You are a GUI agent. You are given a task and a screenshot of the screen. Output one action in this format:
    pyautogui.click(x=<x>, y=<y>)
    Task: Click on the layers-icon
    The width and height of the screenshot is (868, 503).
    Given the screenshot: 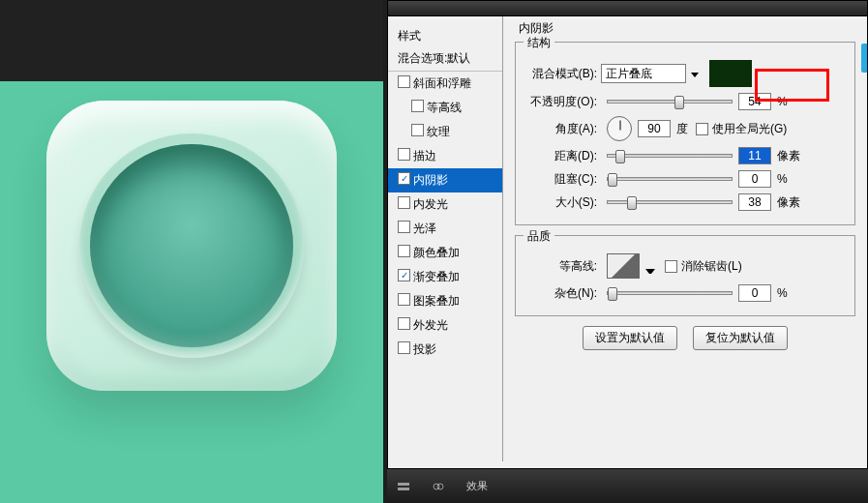 What is the action you would take?
    pyautogui.click(x=404, y=487)
    